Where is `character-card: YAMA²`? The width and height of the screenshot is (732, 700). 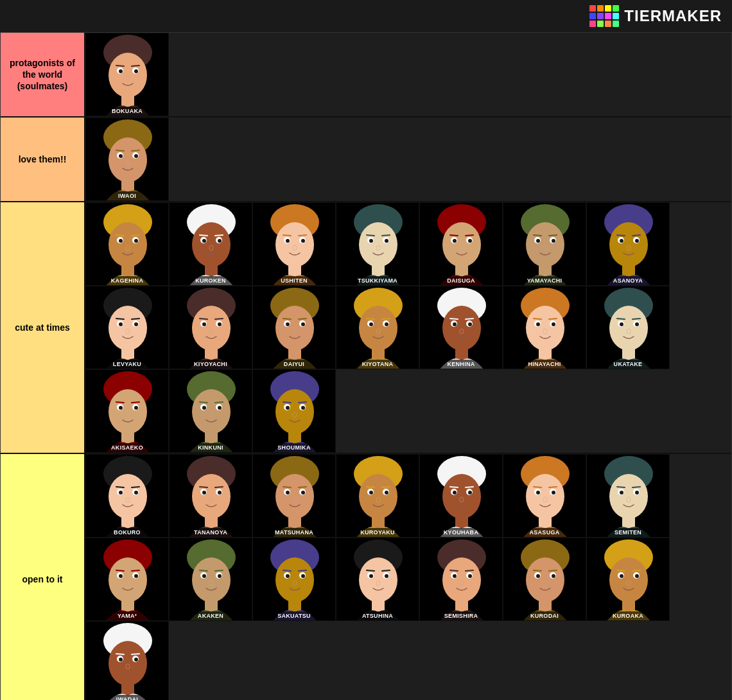 character-card: YAMA² is located at coordinates (127, 579).